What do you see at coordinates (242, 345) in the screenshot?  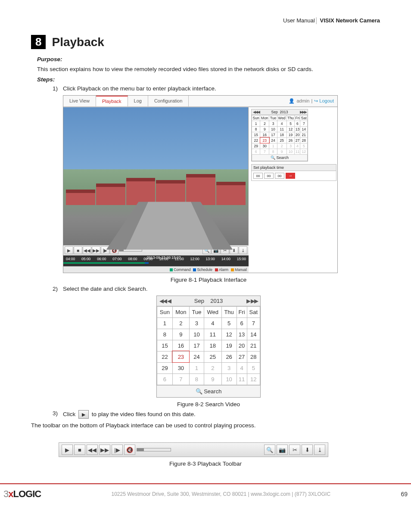 I see `calendar-day: 20` at bounding box center [242, 345].